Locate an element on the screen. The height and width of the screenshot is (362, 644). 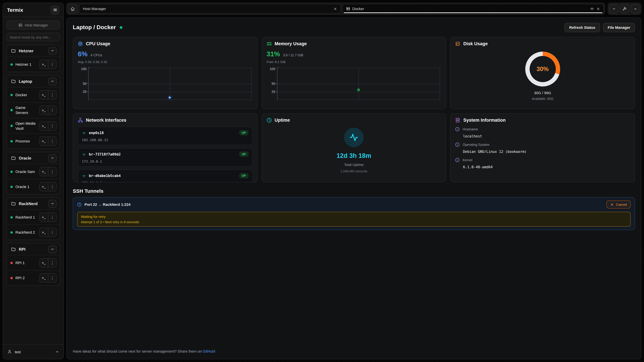
file-manager-button: File Manager is located at coordinates (619, 27).